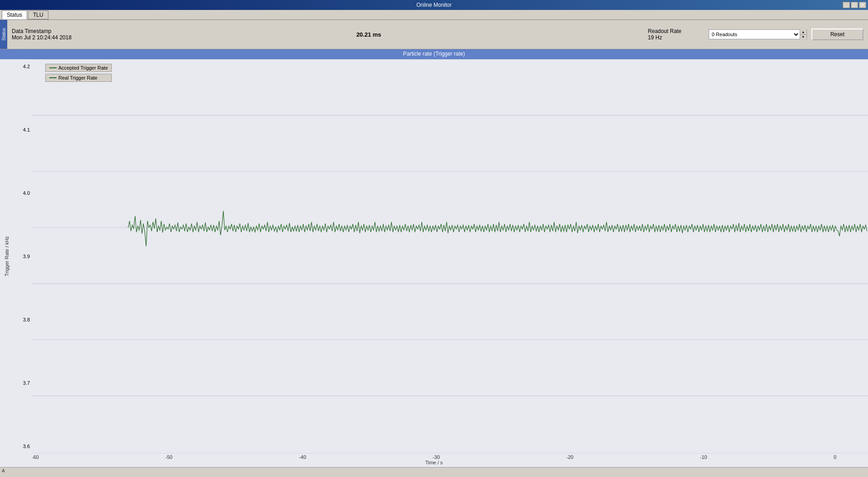 The image size is (868, 477). I want to click on x-tick-10: -10, so click(704, 457).